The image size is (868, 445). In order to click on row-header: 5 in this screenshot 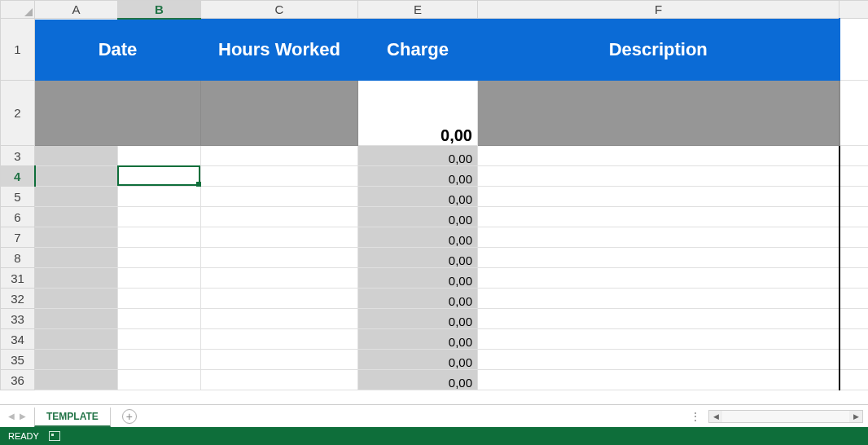, I will do `click(18, 197)`.